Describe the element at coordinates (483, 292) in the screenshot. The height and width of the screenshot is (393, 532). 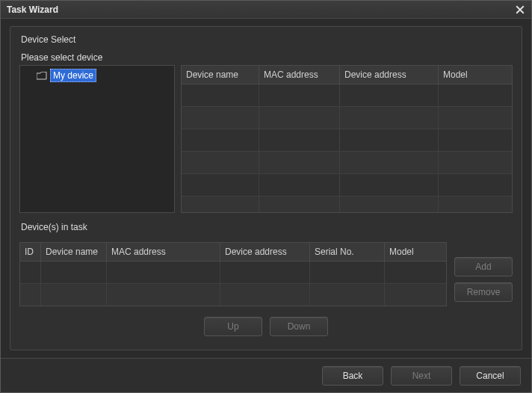
I see `remove-button: Remove` at that location.